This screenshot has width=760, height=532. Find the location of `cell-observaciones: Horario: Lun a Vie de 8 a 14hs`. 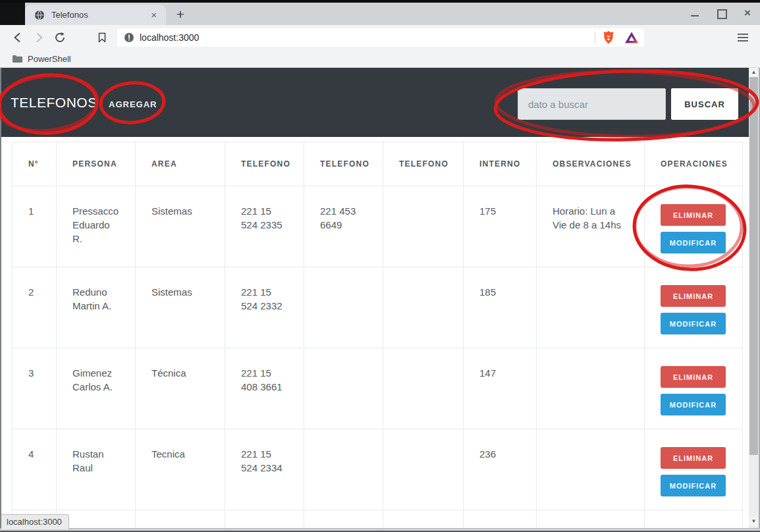

cell-observaciones: Horario: Lun a Vie de 8 a 14hs is located at coordinates (591, 226).